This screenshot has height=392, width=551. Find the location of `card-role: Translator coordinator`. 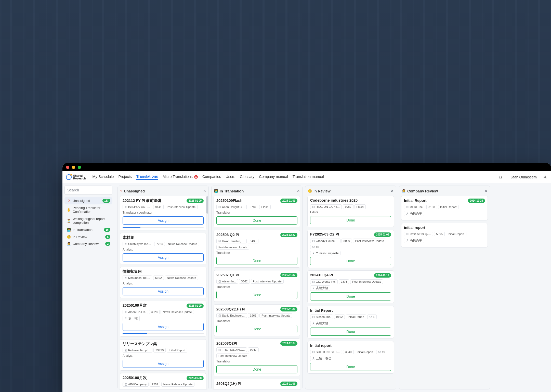

card-role: Translator coordinator is located at coordinates (163, 213).